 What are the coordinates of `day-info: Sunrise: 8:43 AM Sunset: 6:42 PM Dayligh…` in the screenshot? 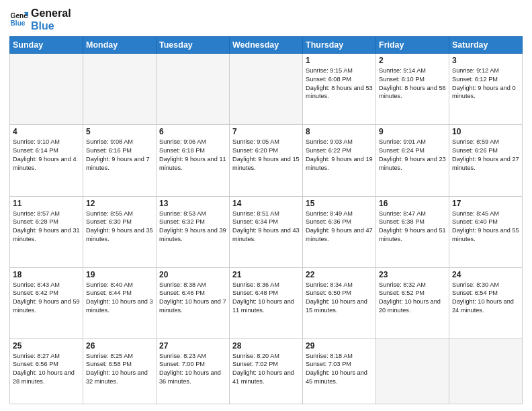 It's located at (46, 298).